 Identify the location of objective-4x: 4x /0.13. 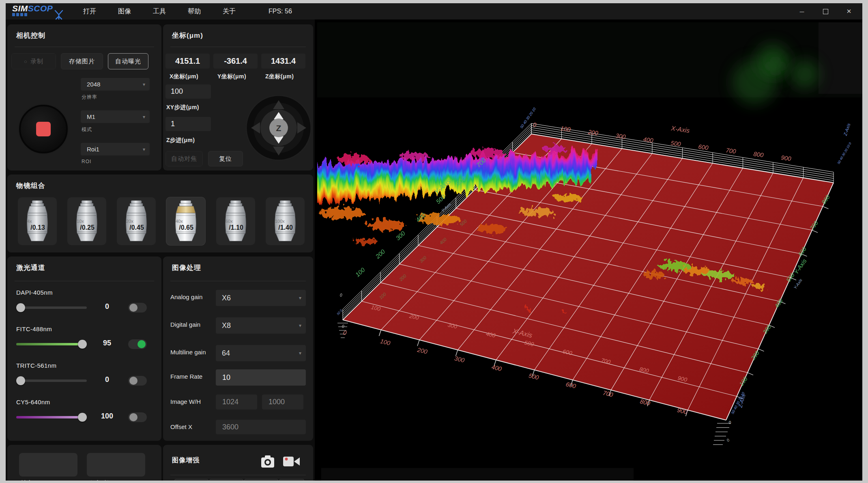
(37, 221).